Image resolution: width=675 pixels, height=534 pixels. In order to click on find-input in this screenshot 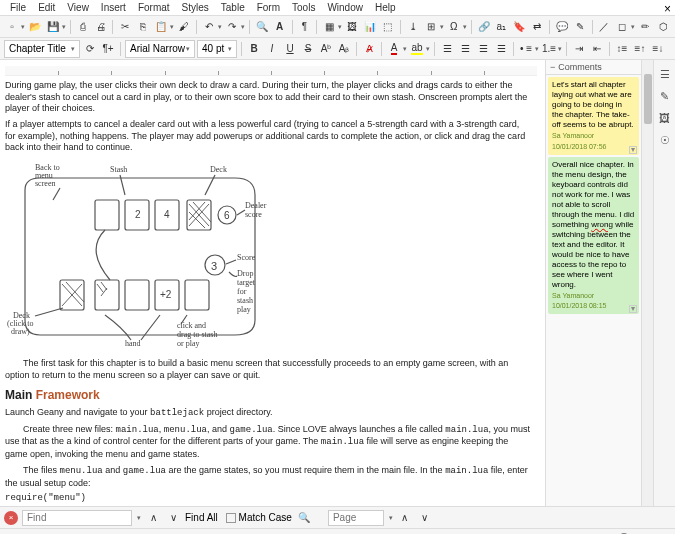, I will do `click(77, 518)`.